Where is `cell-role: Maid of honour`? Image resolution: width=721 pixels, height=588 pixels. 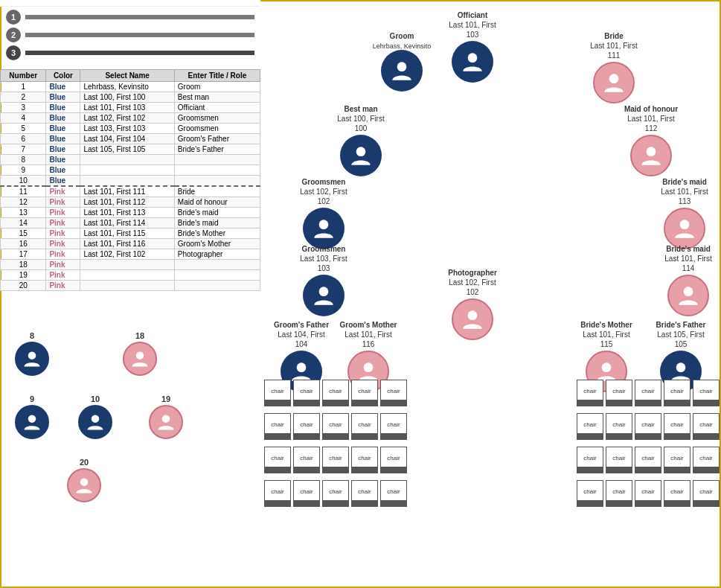 cell-role: Maid of honour is located at coordinates (217, 202).